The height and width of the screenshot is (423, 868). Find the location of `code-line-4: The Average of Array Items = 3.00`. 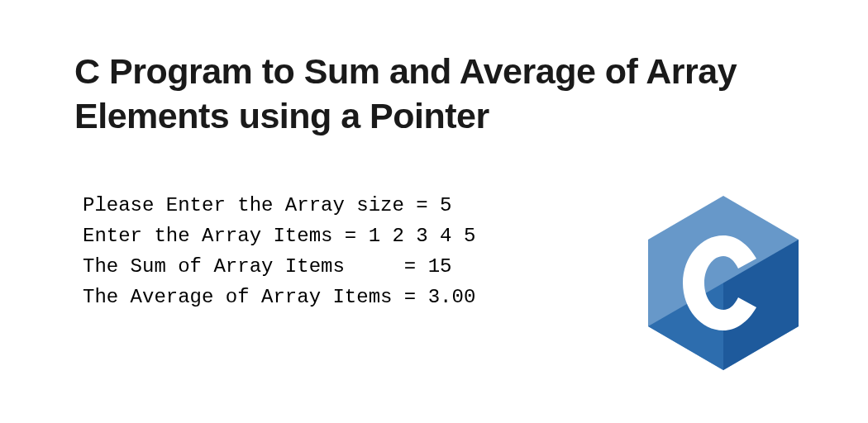

code-line-4: The Average of Array Items = 3.00 is located at coordinates (279, 297).